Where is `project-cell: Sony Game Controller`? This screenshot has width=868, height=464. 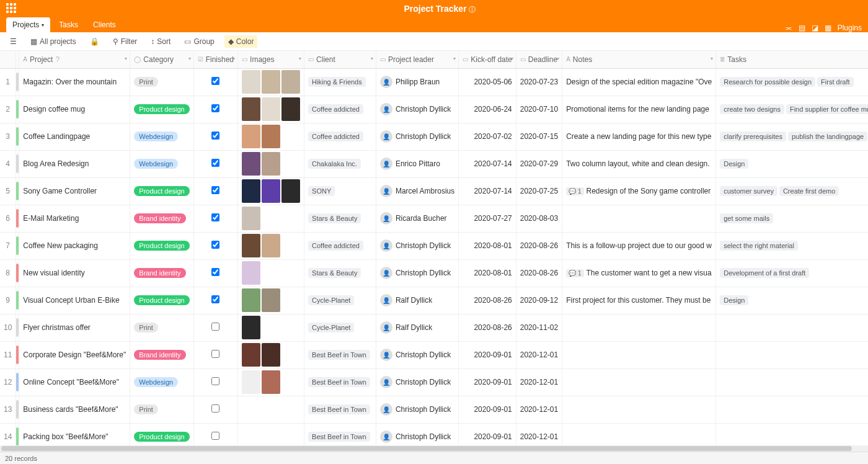
project-cell: Sony Game Controller is located at coordinates (74, 191).